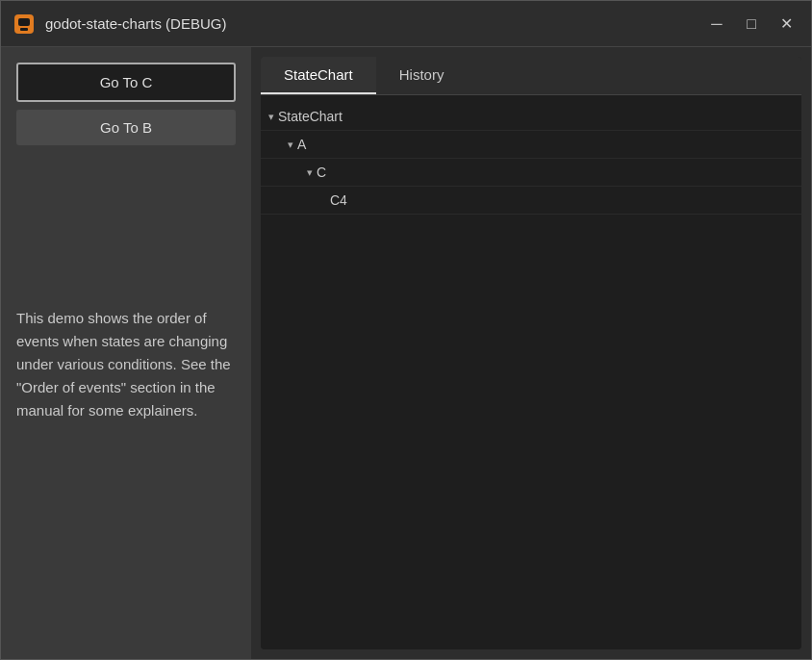  Describe the element at coordinates (374, 23) in the screenshot. I see `window-title: godot-state-charts (DEBUG)` at that location.